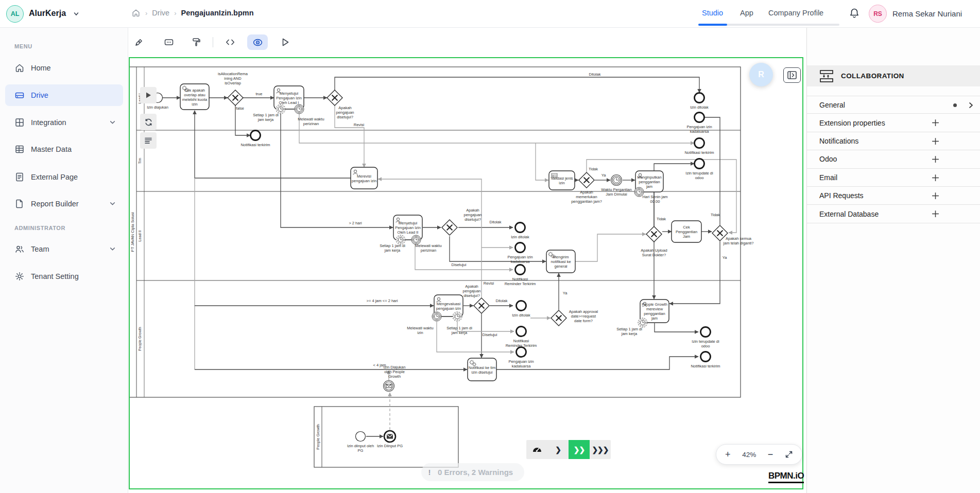 This screenshot has height=493, width=980. I want to click on palette-log-button, so click(148, 140).